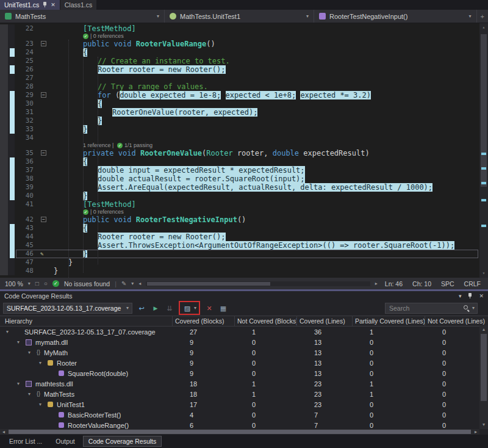 The image size is (488, 448). Describe the element at coordinates (244, 271) in the screenshot. I see `code-line: 48}` at that location.